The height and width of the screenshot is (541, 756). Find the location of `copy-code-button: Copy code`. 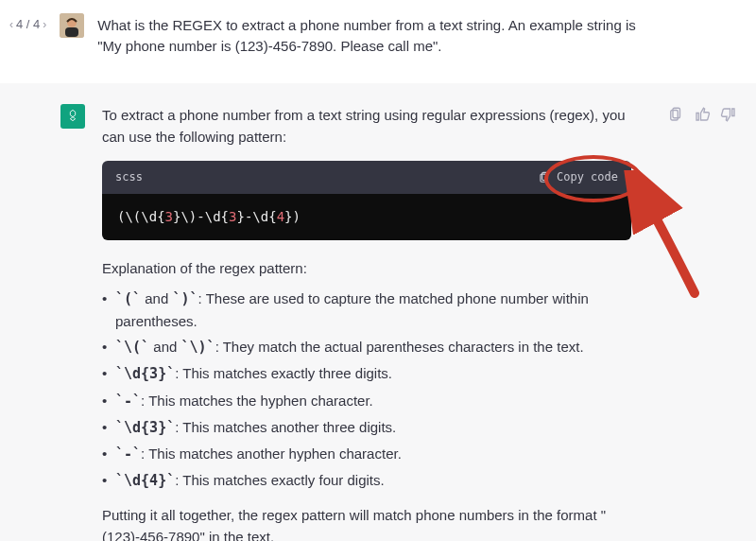

copy-code-button: Copy code is located at coordinates (578, 178).